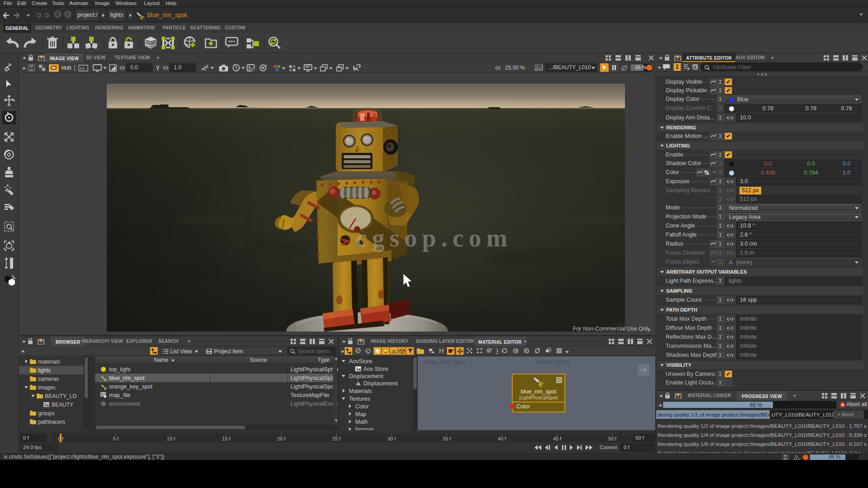 The width and height of the screenshot is (868, 488). Describe the element at coordinates (171, 439) in the screenshot. I see `svg-text: 10 f` at that location.